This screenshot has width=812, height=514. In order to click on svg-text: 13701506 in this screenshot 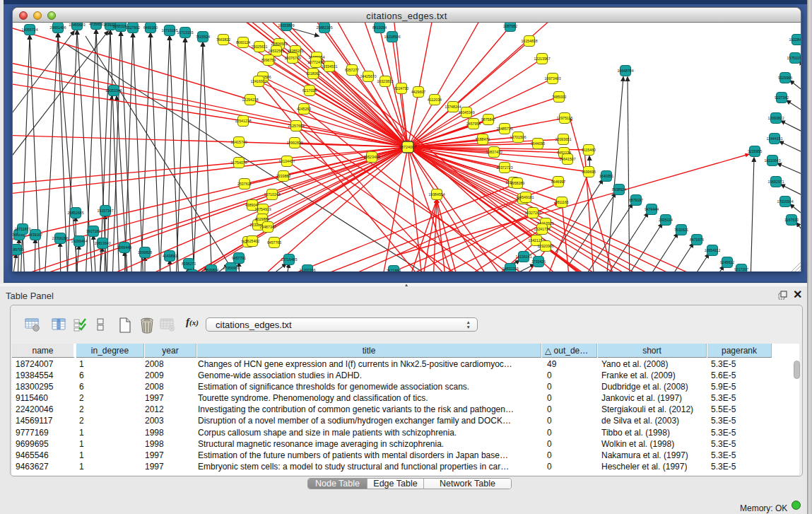, I will do `click(517, 137)`.